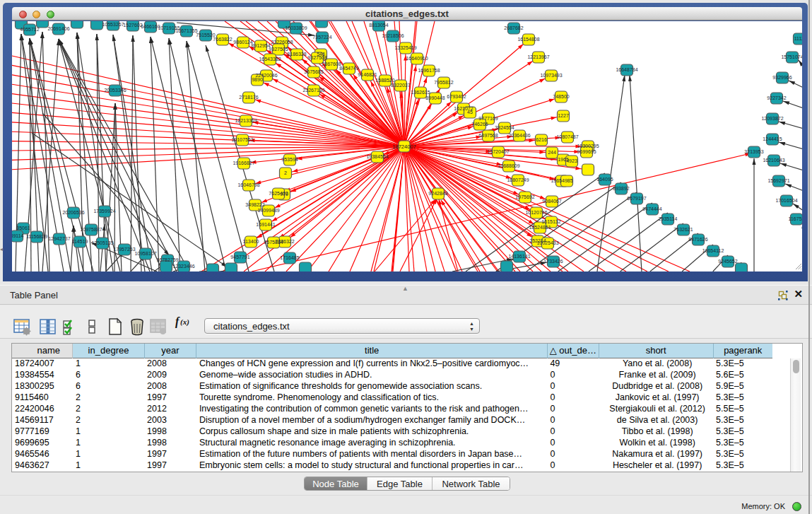 This screenshot has height=514, width=812. I want to click on svg-text: 12942737, so click(59, 239).